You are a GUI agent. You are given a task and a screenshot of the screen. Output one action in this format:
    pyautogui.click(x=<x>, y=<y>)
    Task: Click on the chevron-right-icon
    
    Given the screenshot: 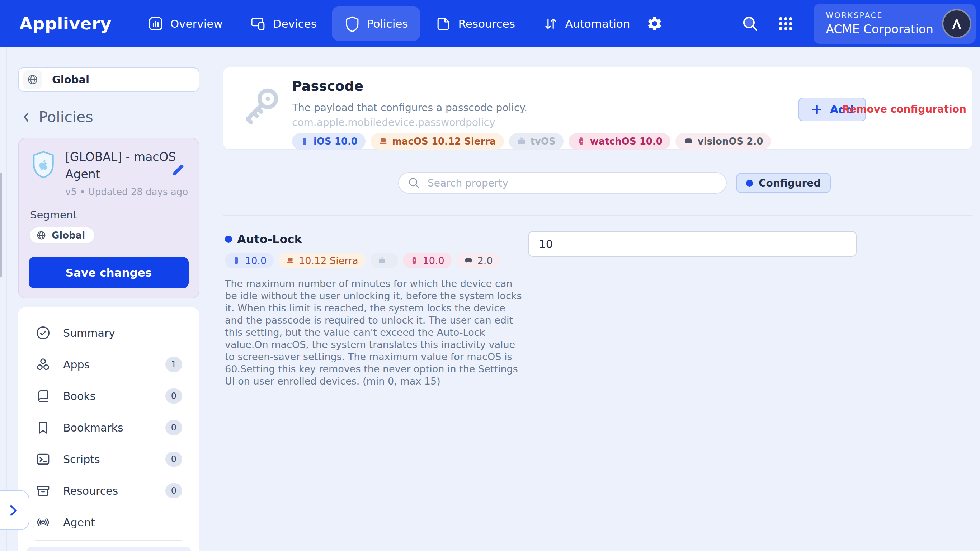 What is the action you would take?
    pyautogui.click(x=13, y=510)
    